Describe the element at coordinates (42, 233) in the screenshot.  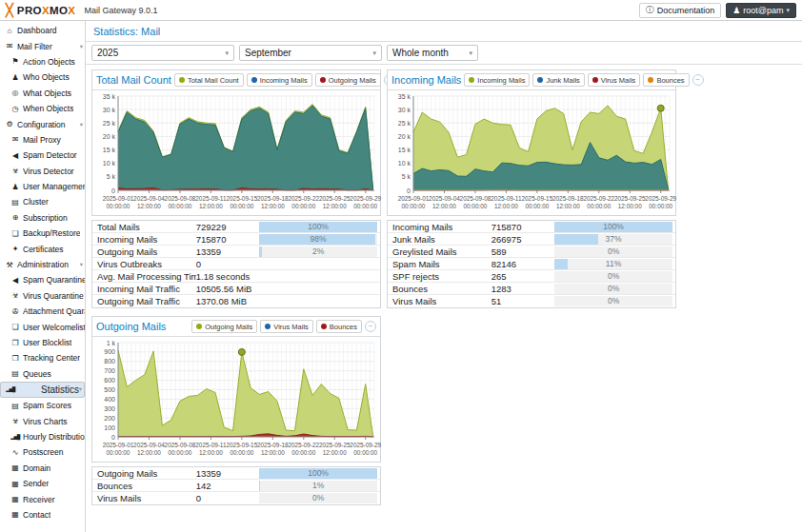
I see `sidebar-item-backup-restore: ❏Backup/Restore` at that location.